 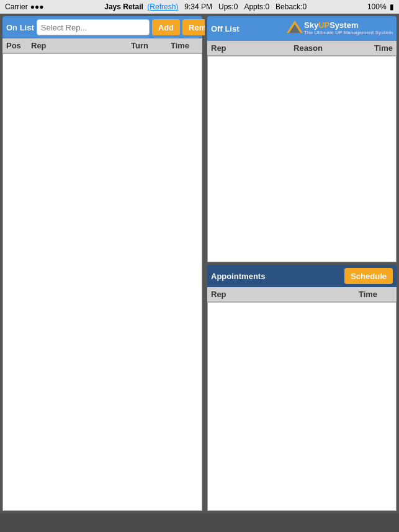 I want to click on refresh-link: (Refresh), so click(x=163, y=7).